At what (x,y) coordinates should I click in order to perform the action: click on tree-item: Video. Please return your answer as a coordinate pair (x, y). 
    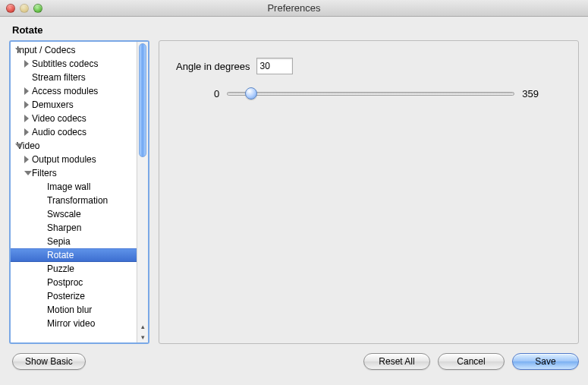
    Looking at the image, I should click on (75, 146).